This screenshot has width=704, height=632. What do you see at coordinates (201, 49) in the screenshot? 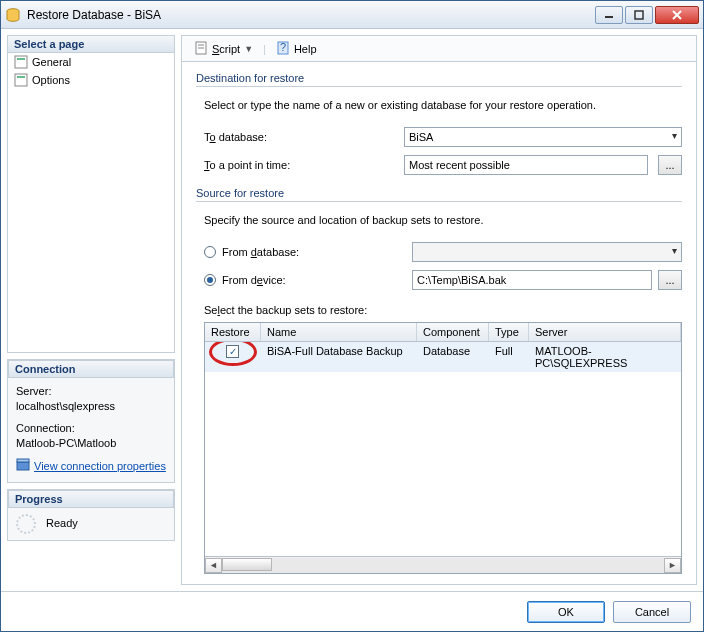
I see `script-icon` at bounding box center [201, 49].